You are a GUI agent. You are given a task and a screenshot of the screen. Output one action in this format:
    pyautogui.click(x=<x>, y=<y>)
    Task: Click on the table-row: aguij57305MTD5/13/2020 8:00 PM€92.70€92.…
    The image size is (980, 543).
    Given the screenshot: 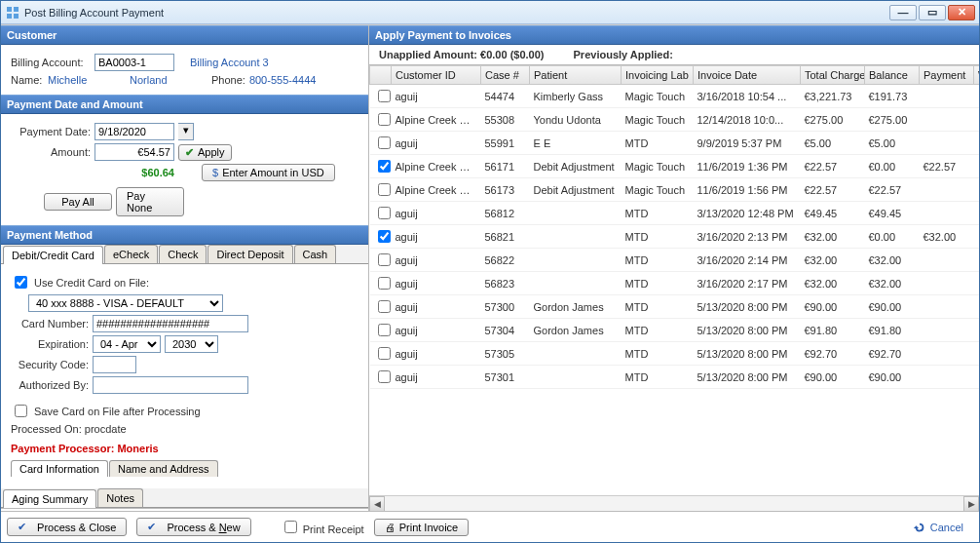 What is the action you would take?
    pyautogui.click(x=675, y=354)
    